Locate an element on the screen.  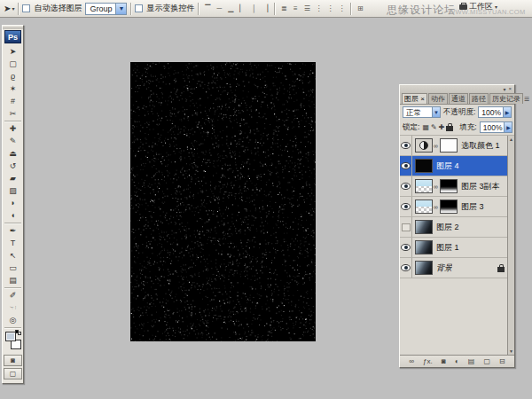
align-top-icon: ▔ is located at coordinates (207, 9).